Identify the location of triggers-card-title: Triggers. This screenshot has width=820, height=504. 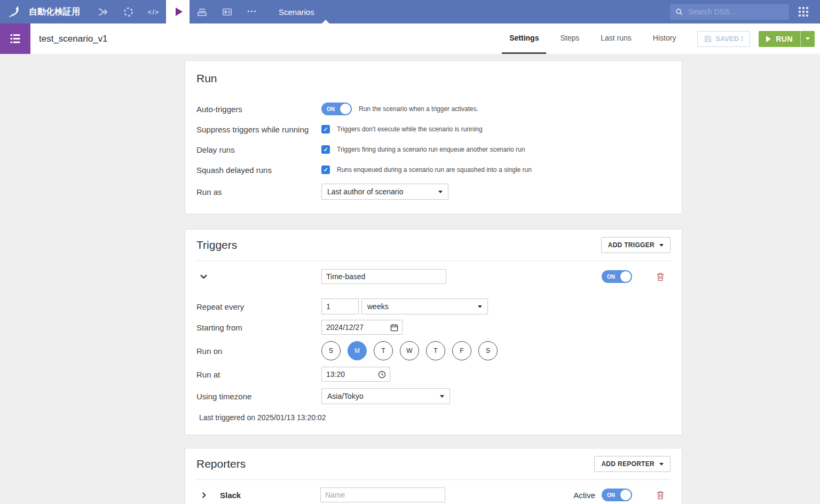
(217, 245).